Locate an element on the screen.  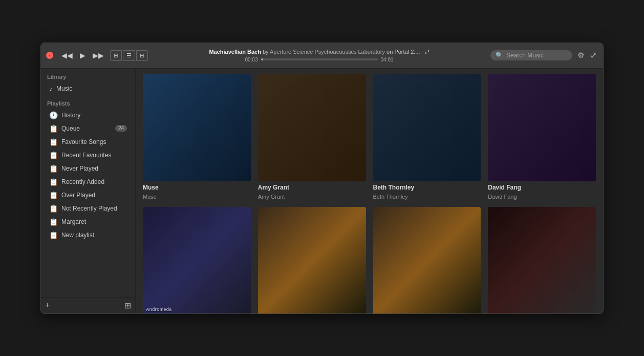
progress-bar-area: 00:03 04:01 is located at coordinates (319, 59).